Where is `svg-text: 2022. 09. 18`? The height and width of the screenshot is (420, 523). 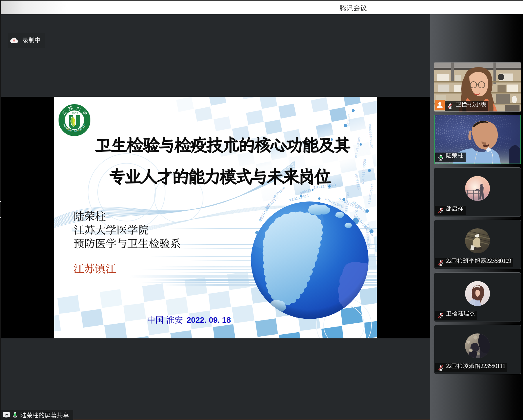 svg-text: 2022. 09. 18 is located at coordinates (209, 320).